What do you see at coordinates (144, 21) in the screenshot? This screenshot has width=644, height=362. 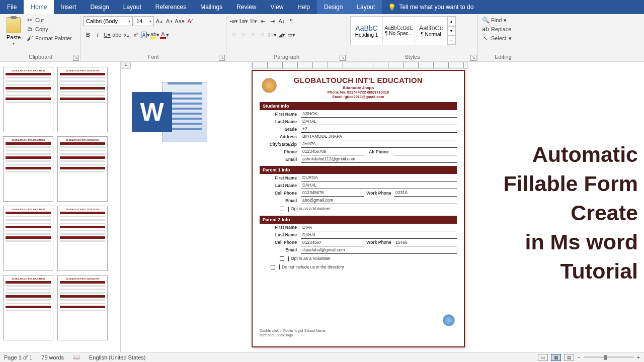 I see `font-size-select: 14▾` at bounding box center [144, 21].